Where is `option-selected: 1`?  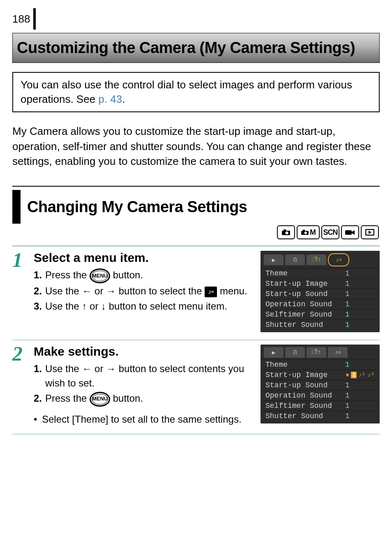
option-selected: 1 is located at coordinates (354, 375).